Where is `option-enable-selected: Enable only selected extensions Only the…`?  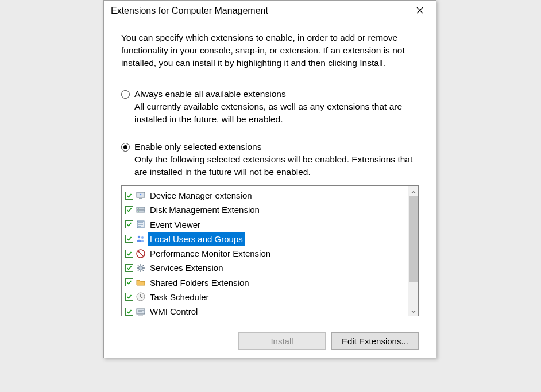
option-enable-selected: Enable only selected extensions Only the… is located at coordinates (270, 160).